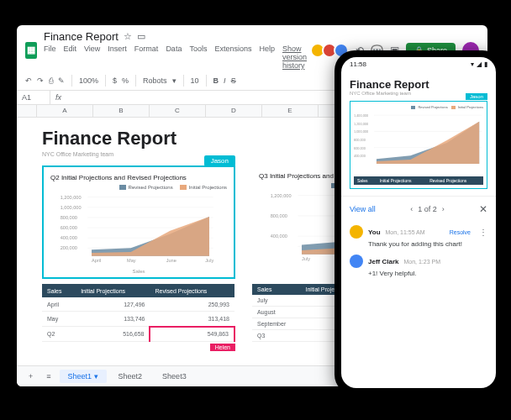 This screenshot has width=511, height=420. What do you see at coordinates (139, 228) in the screenshot?
I see `area-chart-svg: 1,200,000 1,000,000 800,000 600,000 400,…` at bounding box center [139, 228].